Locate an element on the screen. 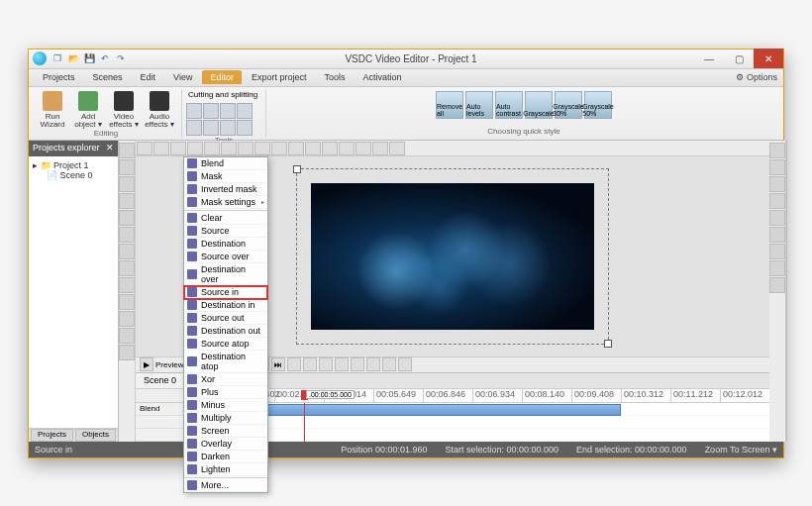  dropdown-item-destination: Destination is located at coordinates (226, 244).